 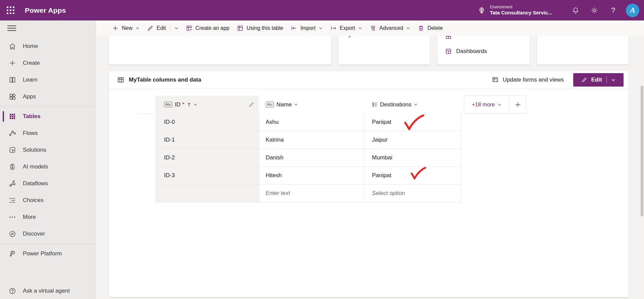 What do you see at coordinates (12, 63) in the screenshot?
I see `plus-icon` at bounding box center [12, 63].